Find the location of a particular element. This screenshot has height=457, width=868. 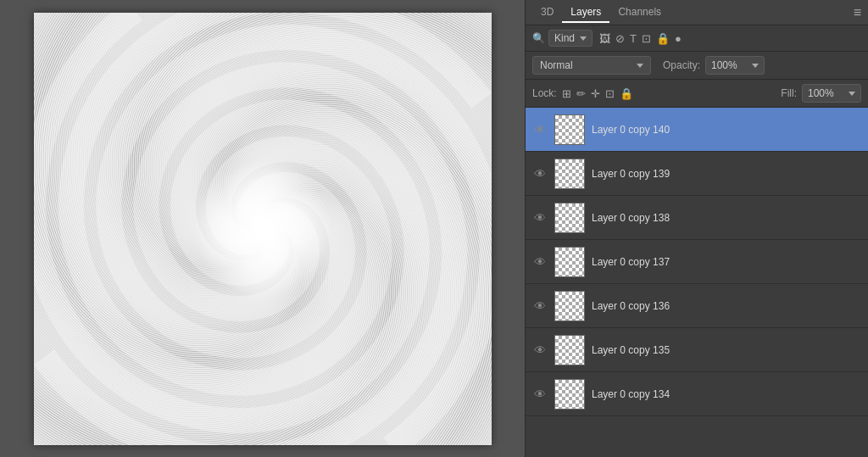

layer-name: Layer 0 copy 136 is located at coordinates (726, 306).